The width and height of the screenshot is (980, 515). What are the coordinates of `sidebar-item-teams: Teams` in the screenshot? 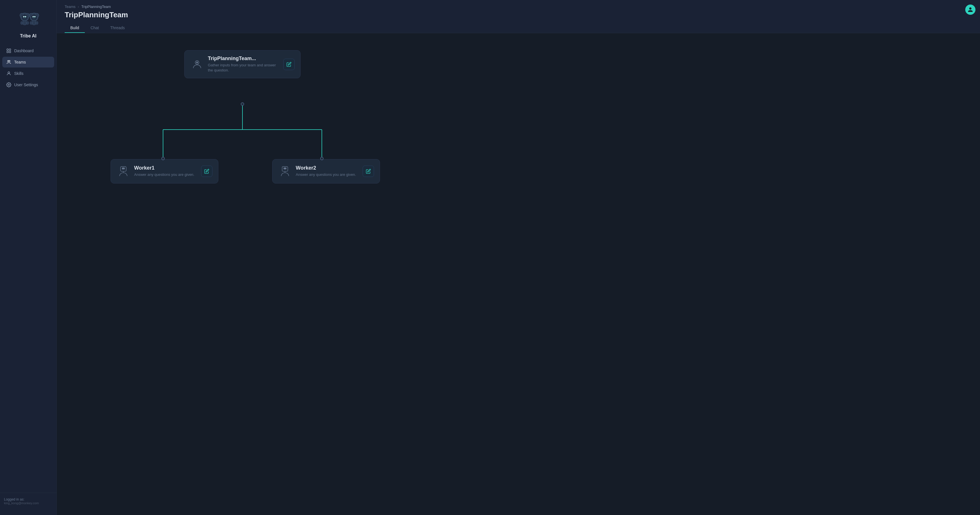 It's located at (28, 62).